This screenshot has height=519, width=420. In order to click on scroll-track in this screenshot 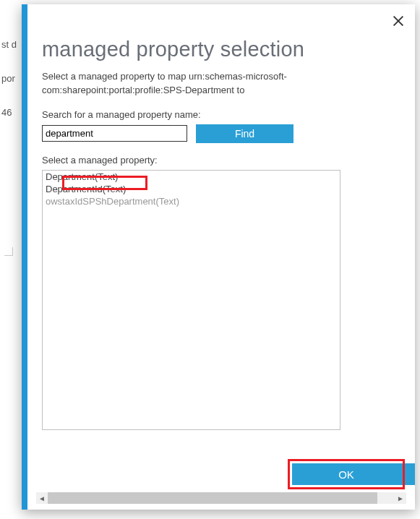, I will do `click(221, 498)`.